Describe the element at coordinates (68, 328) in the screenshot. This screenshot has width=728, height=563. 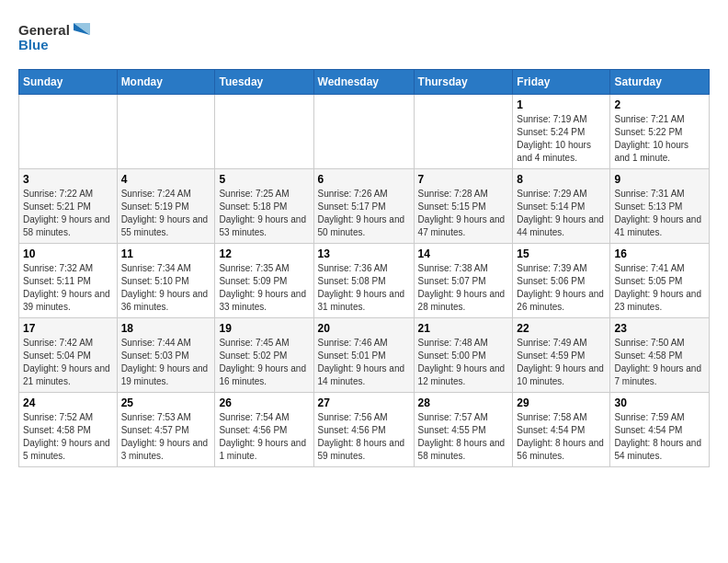
I see `day-number: 17` at that location.